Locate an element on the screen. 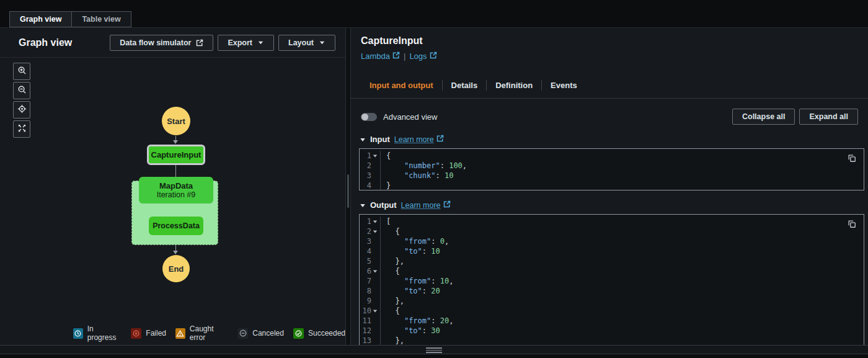 This screenshot has width=868, height=358. graph-node-mapdata: MapData Iteration #9 is located at coordinates (176, 190).